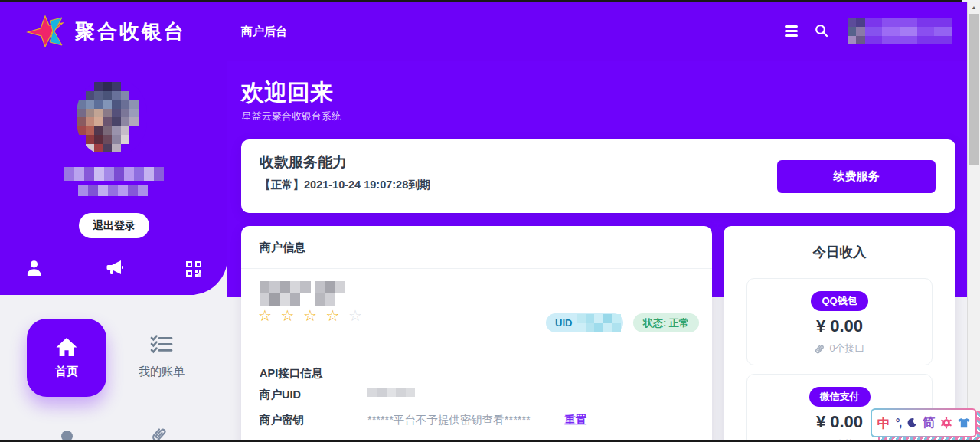  I want to click on pay-channel-badge: 微信支付, so click(840, 397).